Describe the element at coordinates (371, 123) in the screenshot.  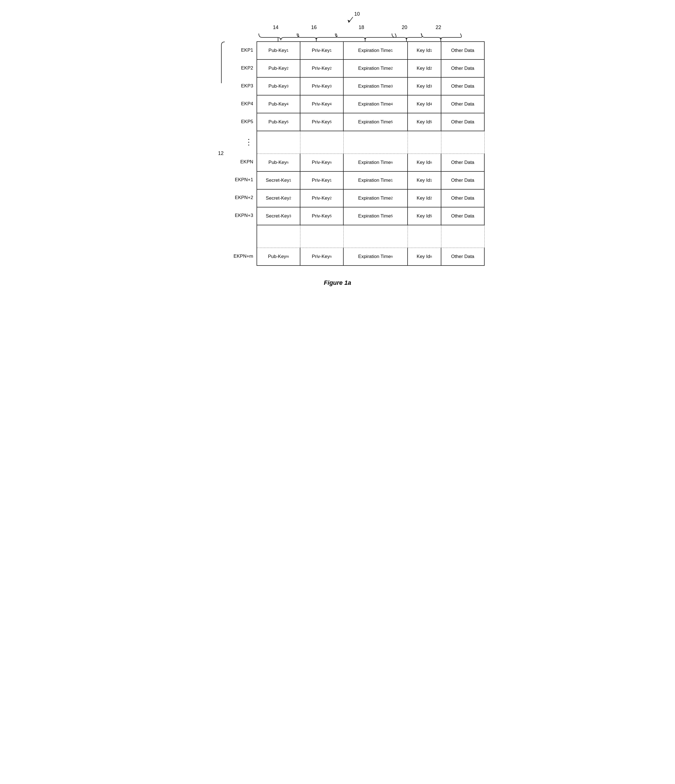
I see `table-row: Pub-Key5 Priv-Key5 Expiration Time5 Key …` at that location.